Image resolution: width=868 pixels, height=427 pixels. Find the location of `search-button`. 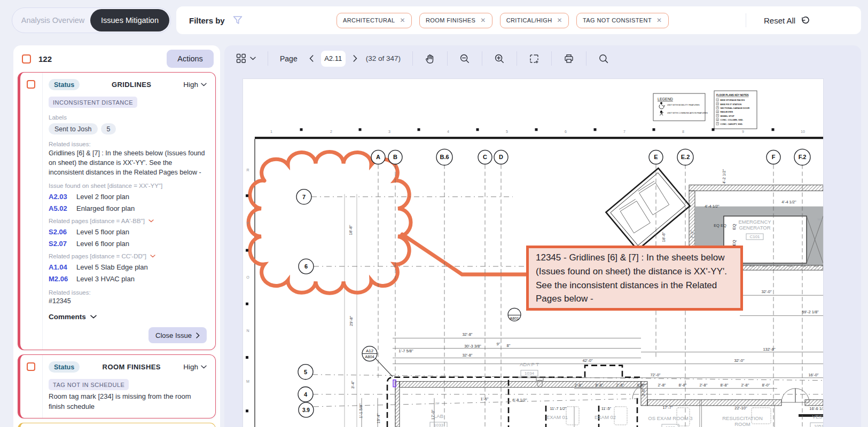

search-button is located at coordinates (604, 59).